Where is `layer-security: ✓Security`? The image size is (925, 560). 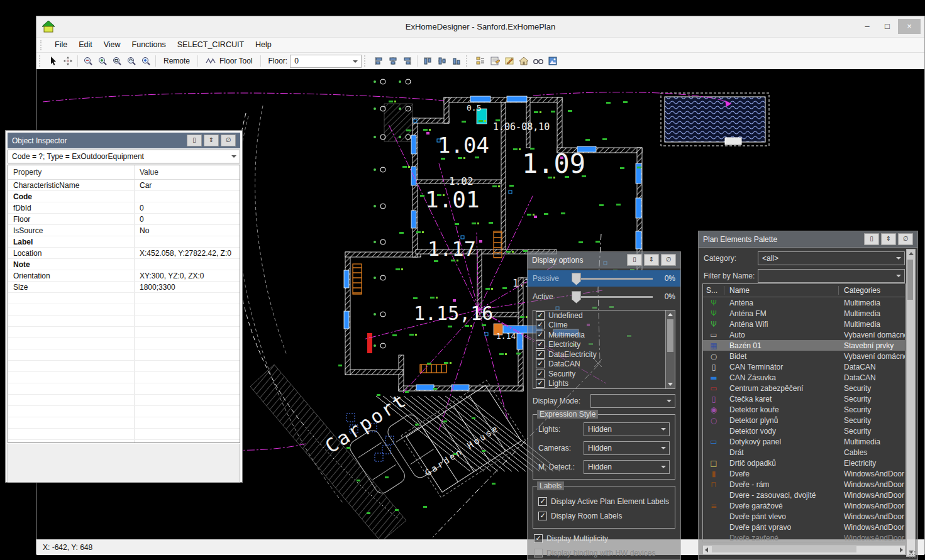 layer-security: ✓Security is located at coordinates (604, 374).